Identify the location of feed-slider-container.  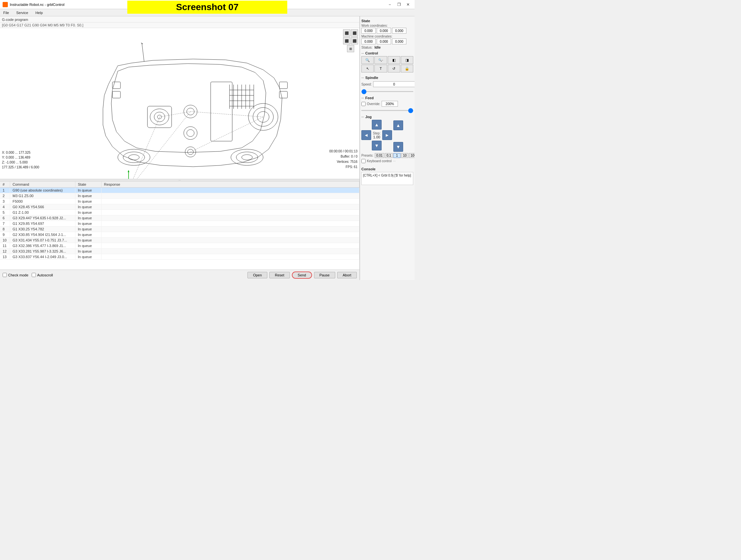
(387, 110).